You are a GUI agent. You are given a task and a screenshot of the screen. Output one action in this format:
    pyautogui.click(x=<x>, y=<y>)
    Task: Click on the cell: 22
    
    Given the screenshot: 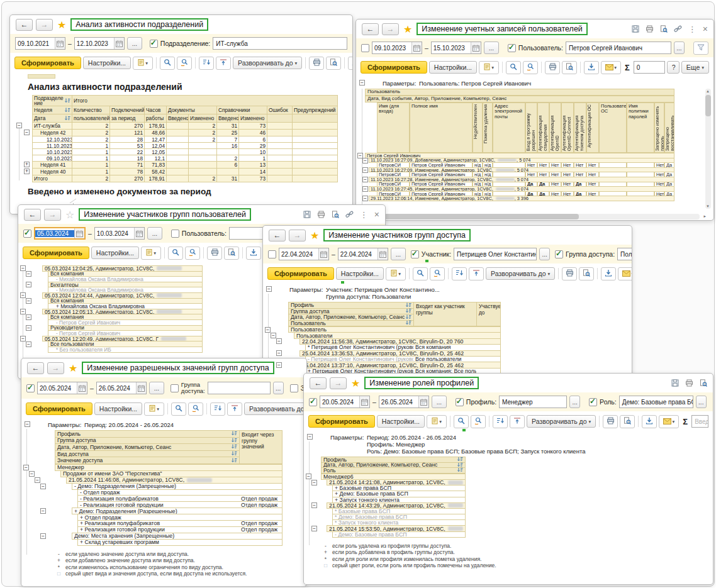 What is the action you would take?
    pyautogui.click(x=127, y=152)
    